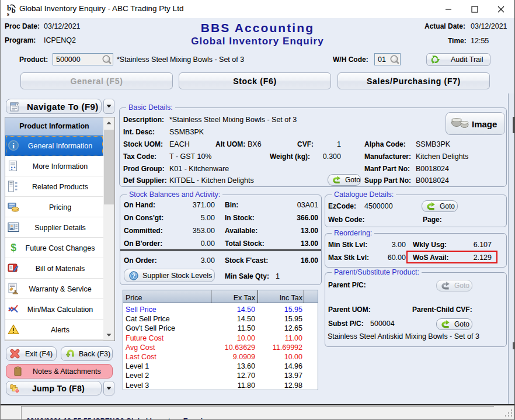 This screenshot has width=515, height=420. What do you see at coordinates (8, 13) in the screenshot?
I see `svg-text: s` at bounding box center [8, 13].